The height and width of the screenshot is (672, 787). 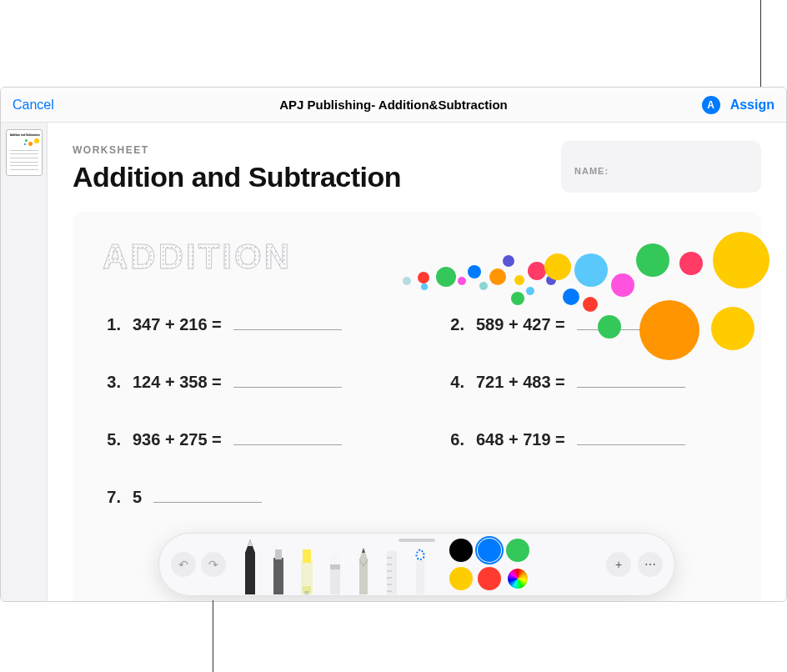 I want to click on lasso-tool, so click(x=420, y=570).